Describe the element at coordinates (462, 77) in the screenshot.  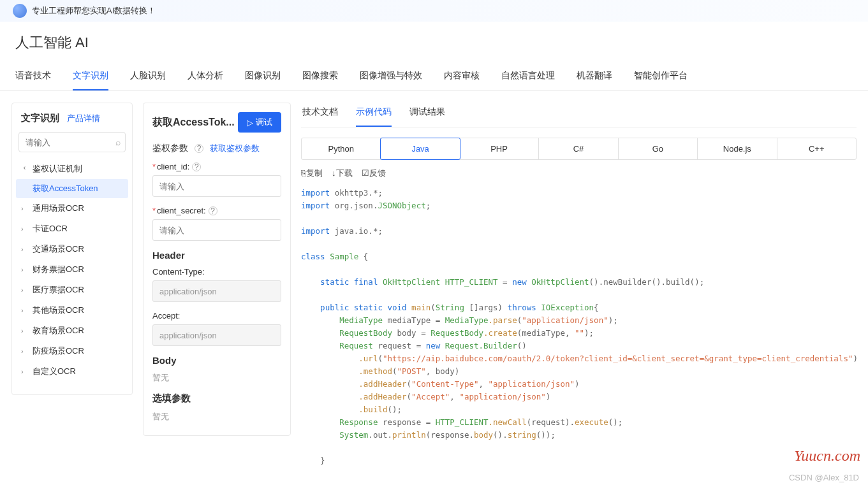
I see `main-tab-7: 内容审核` at that location.